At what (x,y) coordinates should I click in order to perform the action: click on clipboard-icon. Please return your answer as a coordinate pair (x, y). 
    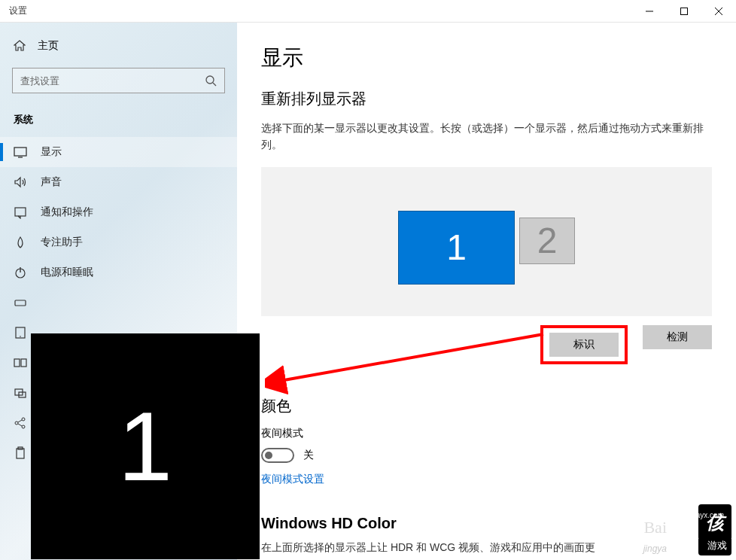
    Looking at the image, I should click on (20, 453).